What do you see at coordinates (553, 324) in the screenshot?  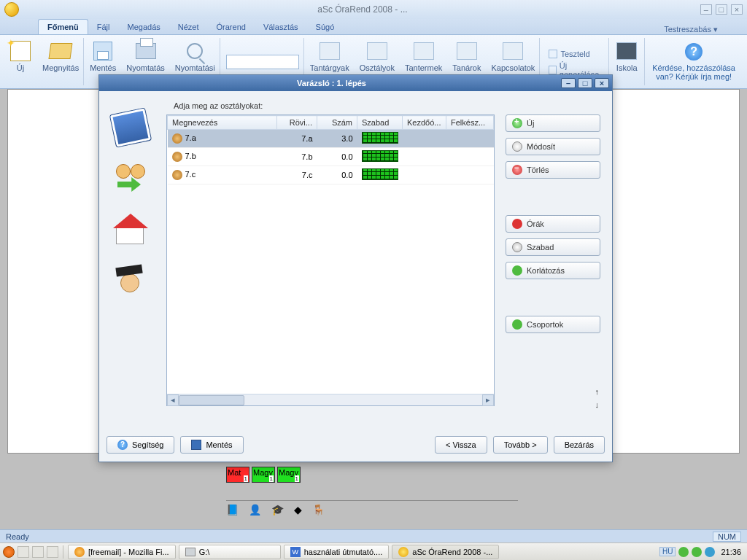 I see `groups-button: Csoportok` at bounding box center [553, 324].